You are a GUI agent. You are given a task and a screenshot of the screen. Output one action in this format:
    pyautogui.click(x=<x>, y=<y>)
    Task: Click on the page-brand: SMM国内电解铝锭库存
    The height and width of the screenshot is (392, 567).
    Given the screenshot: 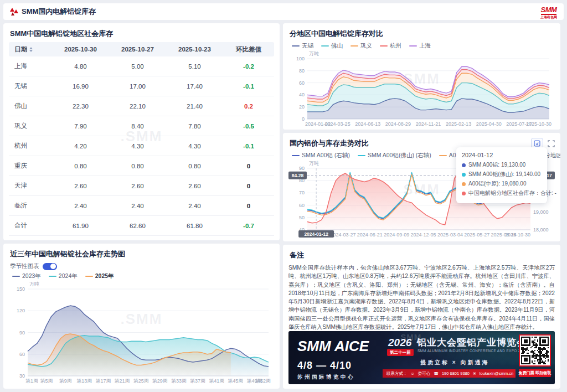 What is the action you would take?
    pyautogui.click(x=53, y=12)
    